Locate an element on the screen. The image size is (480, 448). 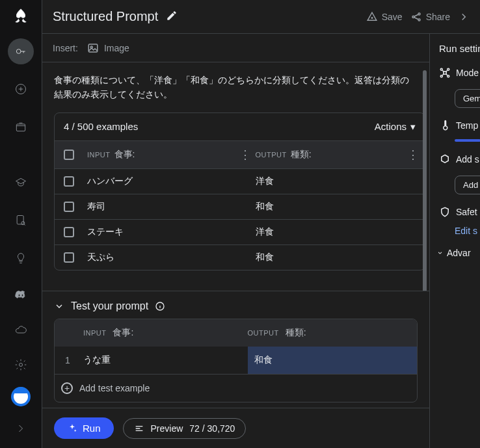
test-table: INPUT 食事: OUTPUT 種類: 1 うな重 和食 is located at coordinates (235, 360).